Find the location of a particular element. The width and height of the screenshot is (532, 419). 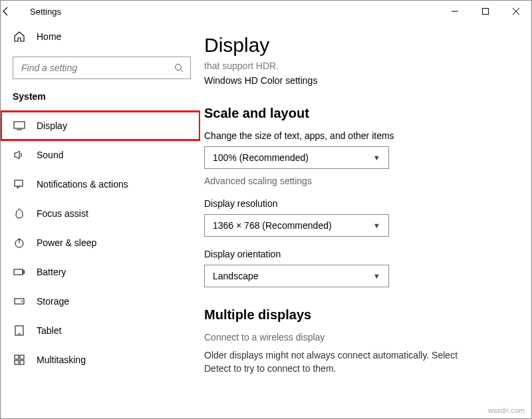

sidebar-item-label: Focus assist is located at coordinates (63, 213).